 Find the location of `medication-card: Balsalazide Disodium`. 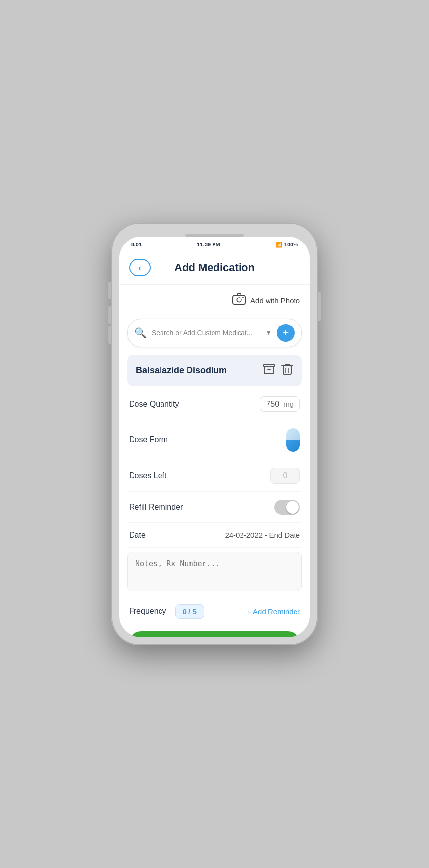

medication-card: Balsalazide Disodium is located at coordinates (214, 371).